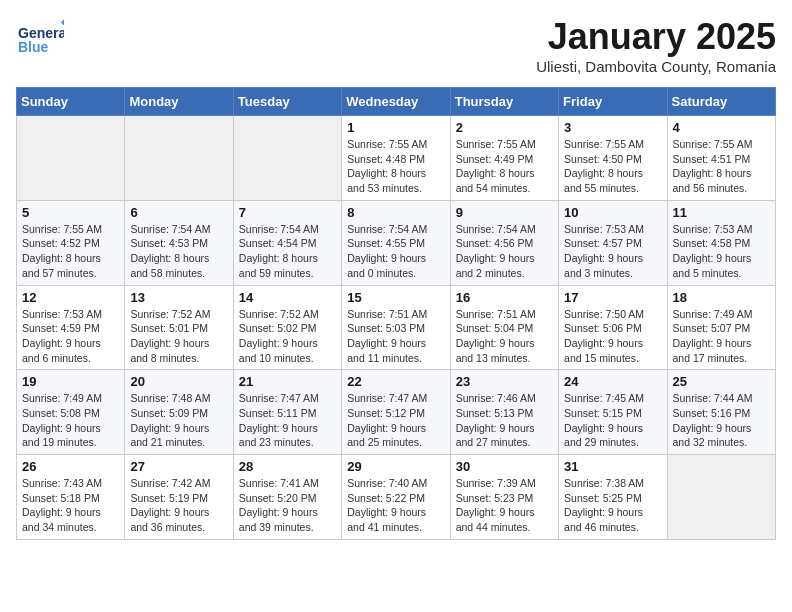 The image size is (792, 612). Describe the element at coordinates (288, 506) in the screenshot. I see `day-info: Sunrise: 7:41 AM Sunset: 5:20 PM Dayligh…` at that location.